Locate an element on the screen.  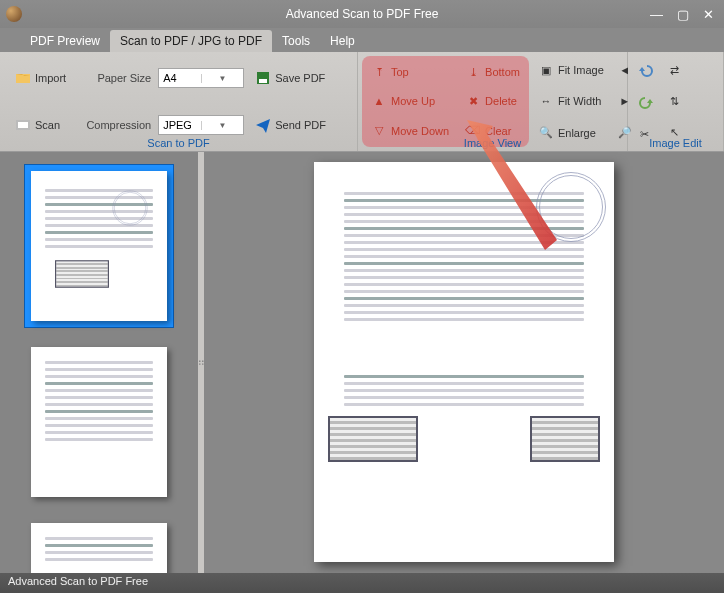
import-icon is located at coordinates (23, 78).